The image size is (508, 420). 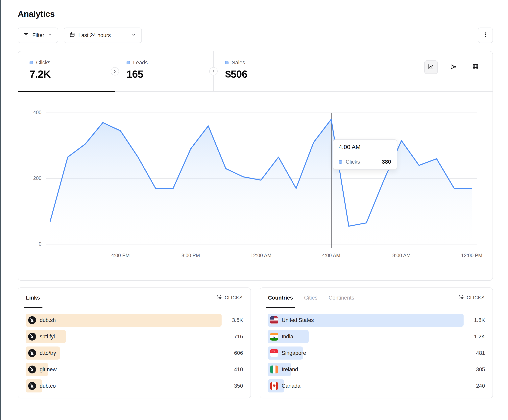 What do you see at coordinates (474, 320) in the screenshot?
I see `item-value: 1.8K` at bounding box center [474, 320].